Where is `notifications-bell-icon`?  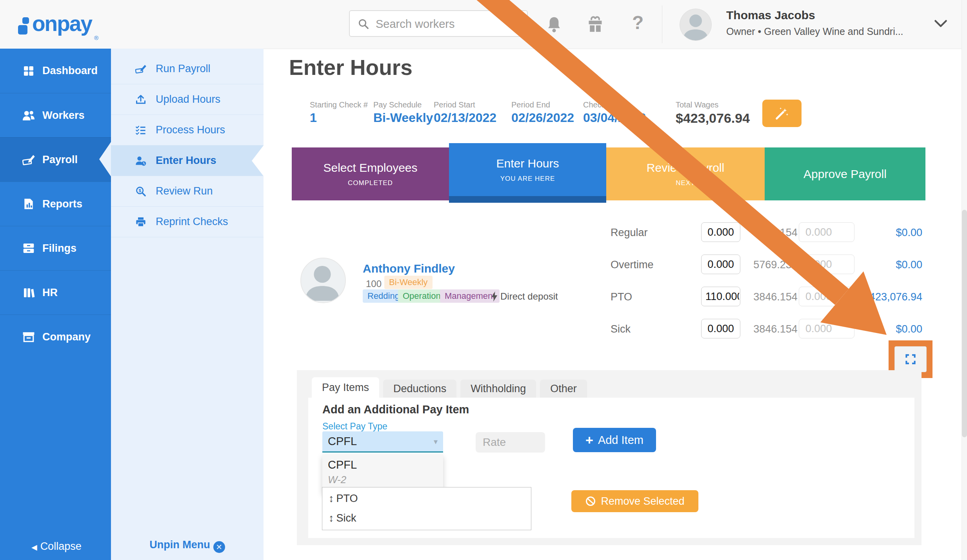 notifications-bell-icon is located at coordinates (554, 25).